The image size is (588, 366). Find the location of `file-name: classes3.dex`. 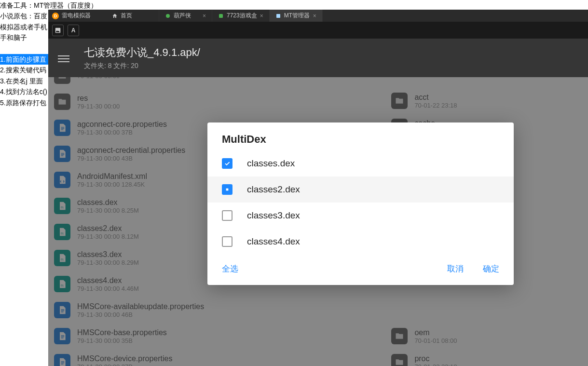

file-name: classes3.dex is located at coordinates (108, 255).